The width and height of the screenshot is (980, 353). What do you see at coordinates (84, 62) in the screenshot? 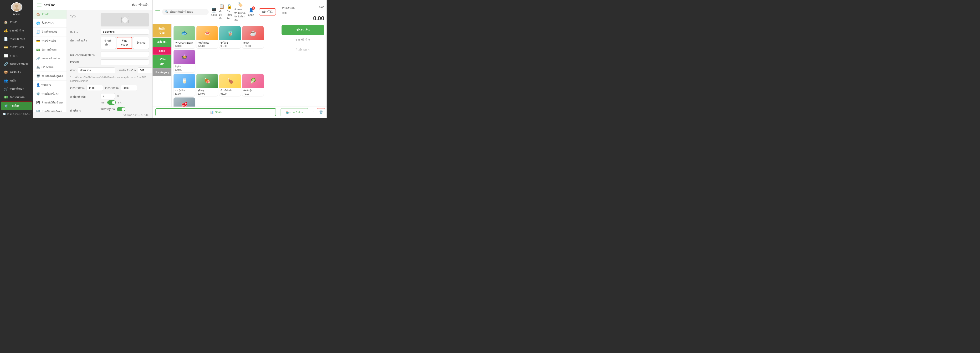
I see `pos-id-label: POS ID` at bounding box center [84, 62].